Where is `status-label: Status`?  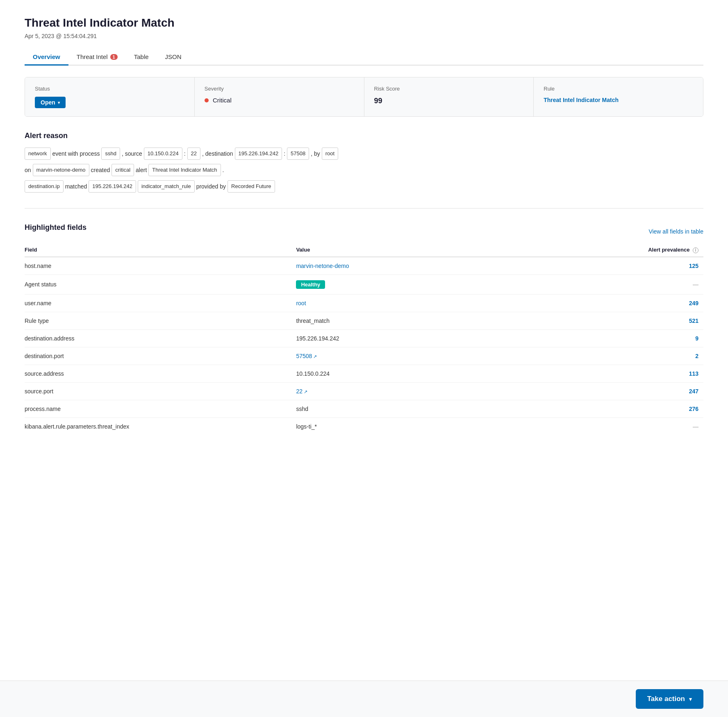 status-label: Status is located at coordinates (110, 88).